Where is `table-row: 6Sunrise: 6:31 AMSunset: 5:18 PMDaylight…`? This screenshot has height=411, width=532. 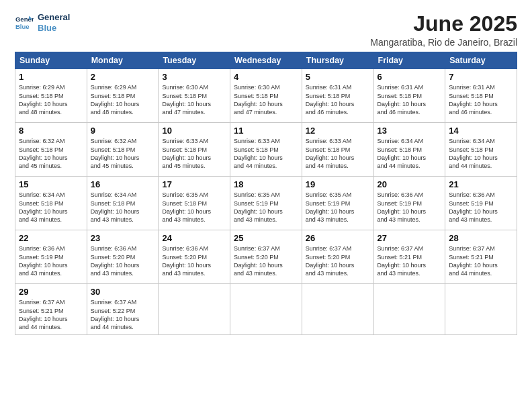
table-row: 6Sunrise: 6:31 AMSunset: 5:18 PMDaylight… is located at coordinates (410, 96).